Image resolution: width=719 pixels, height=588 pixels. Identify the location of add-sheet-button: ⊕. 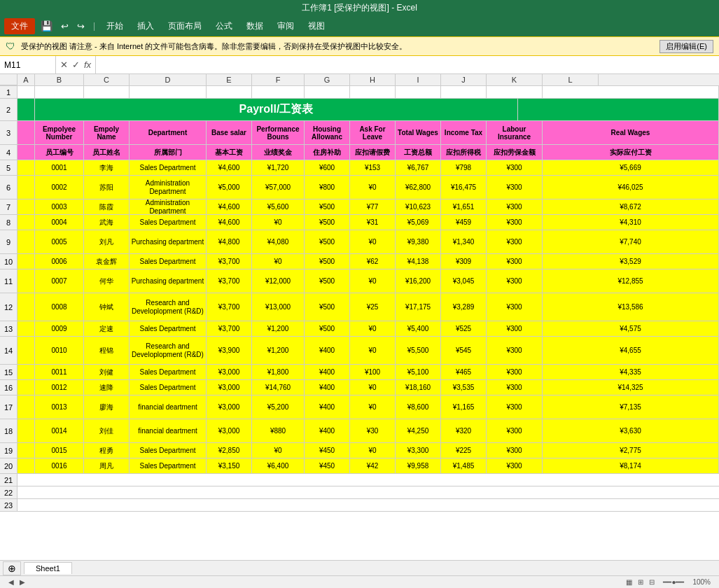
(12, 568).